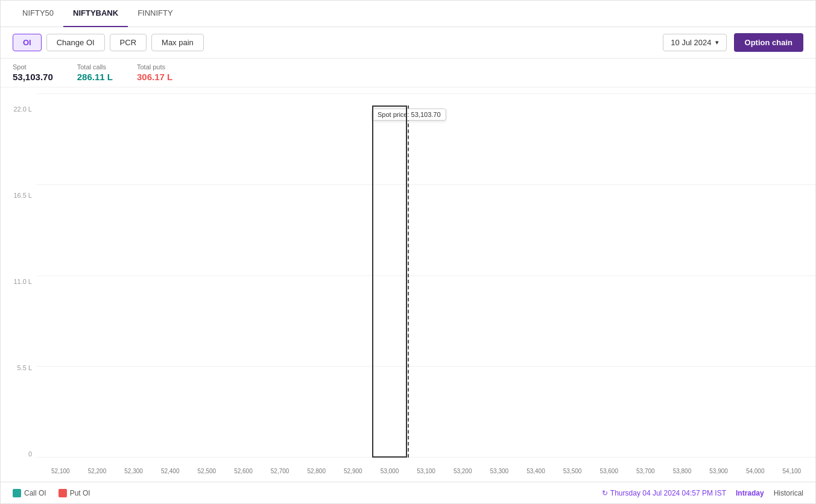 The width and height of the screenshot is (816, 504). What do you see at coordinates (390, 471) in the screenshot?
I see `x-label-53000: 53,000` at bounding box center [390, 471].